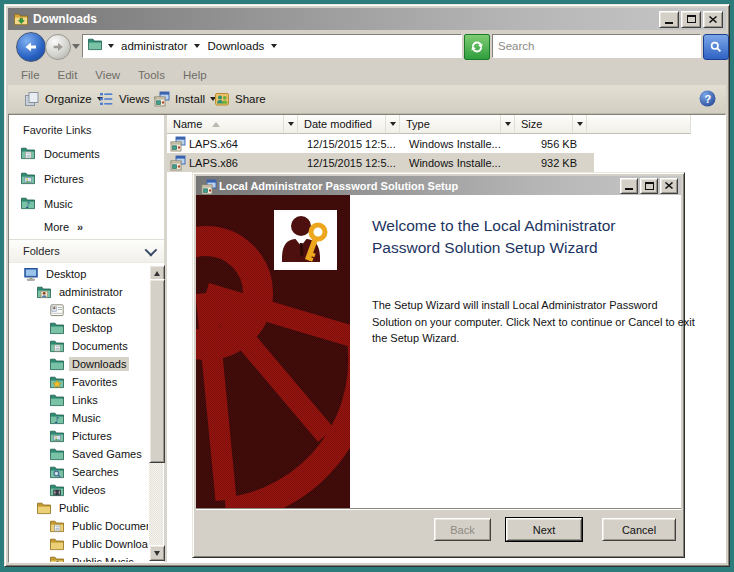  What do you see at coordinates (108, 75) in the screenshot?
I see `menu-view: View` at bounding box center [108, 75].